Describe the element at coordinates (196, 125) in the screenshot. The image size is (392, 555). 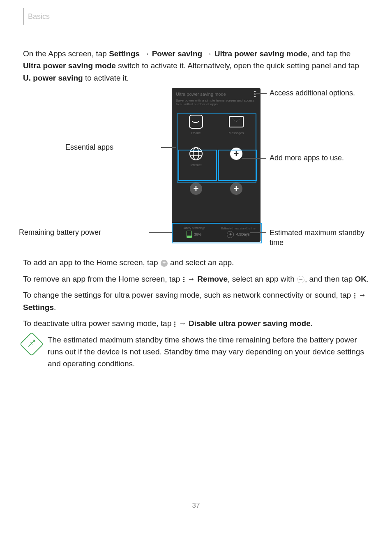
I see `app-phone: Phone` at that location.